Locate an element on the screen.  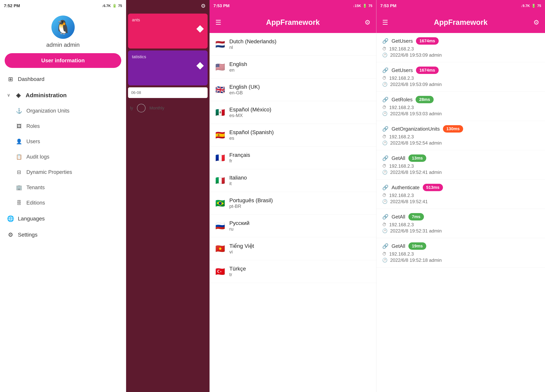
gear-icon-2: ⚙ is located at coordinates (367, 22).